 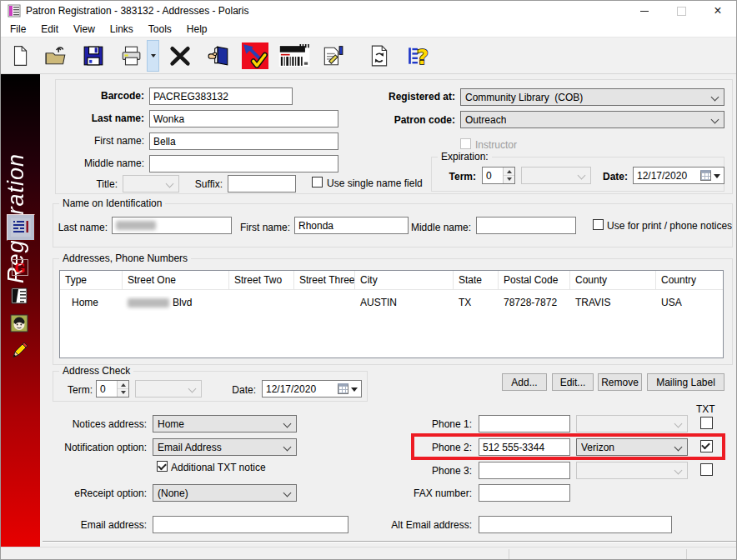 What do you see at coordinates (56, 56) in the screenshot?
I see `open-button` at bounding box center [56, 56].